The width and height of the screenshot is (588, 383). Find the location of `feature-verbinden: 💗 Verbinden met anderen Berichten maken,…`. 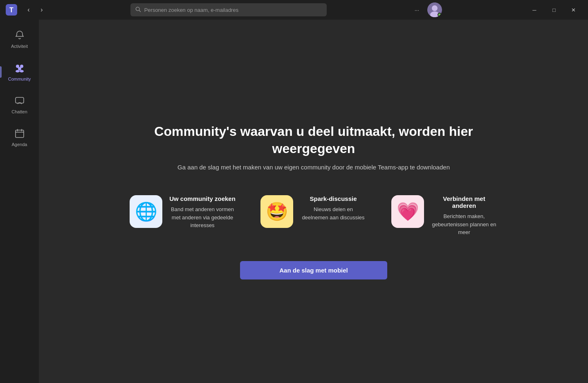

feature-verbinden: 💗 Verbinden met anderen Berichten maken,… is located at coordinates (444, 216).